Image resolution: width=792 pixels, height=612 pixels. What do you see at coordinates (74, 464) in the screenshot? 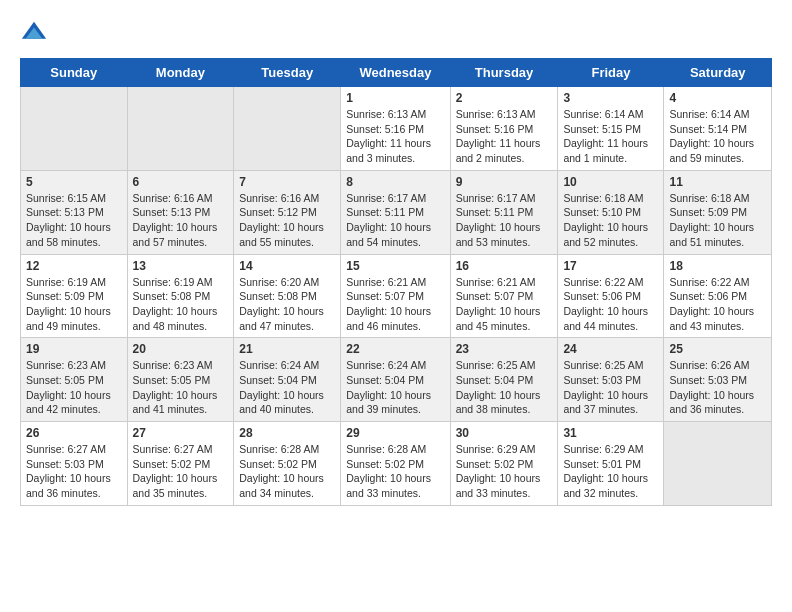
I see `calendar-cell: 26Sunrise: 6:27 AM Sunset: 5:03 PM Dayli…` at bounding box center [74, 464].